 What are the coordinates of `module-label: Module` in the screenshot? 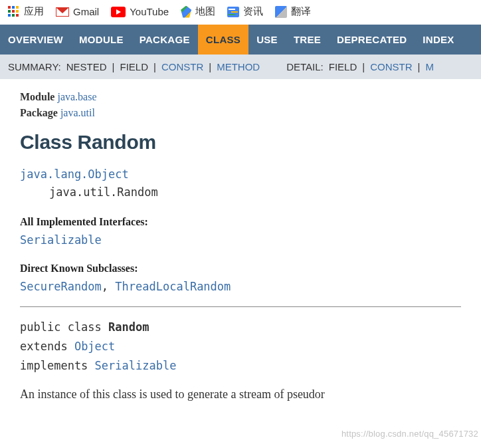 It's located at (37, 97).